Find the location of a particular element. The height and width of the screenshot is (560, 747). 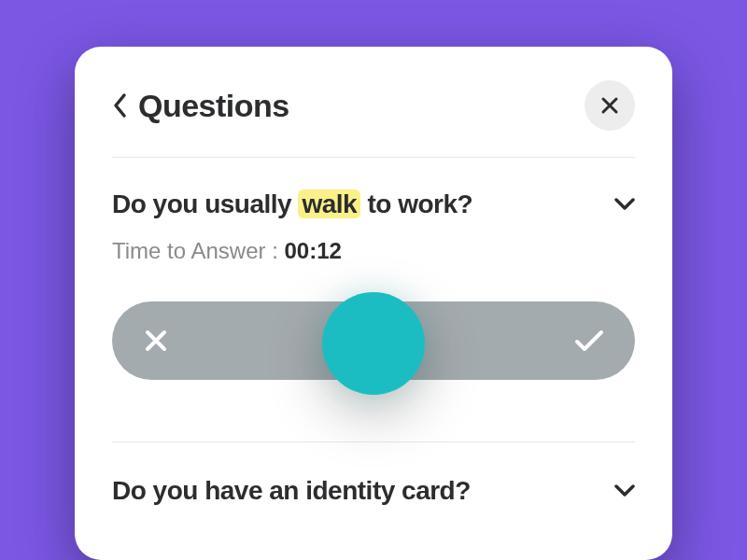

question-text-2: Do you have an identity card? is located at coordinates (291, 491).